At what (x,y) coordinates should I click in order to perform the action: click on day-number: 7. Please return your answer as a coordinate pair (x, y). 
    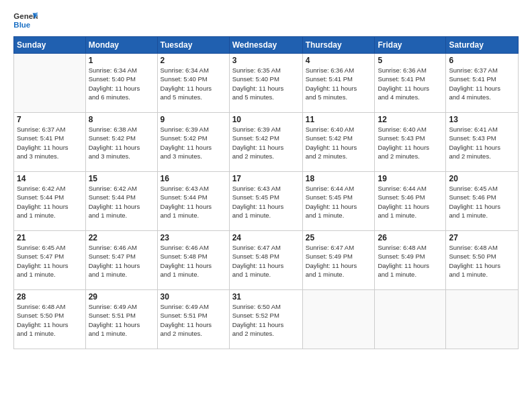
    Looking at the image, I should click on (50, 120).